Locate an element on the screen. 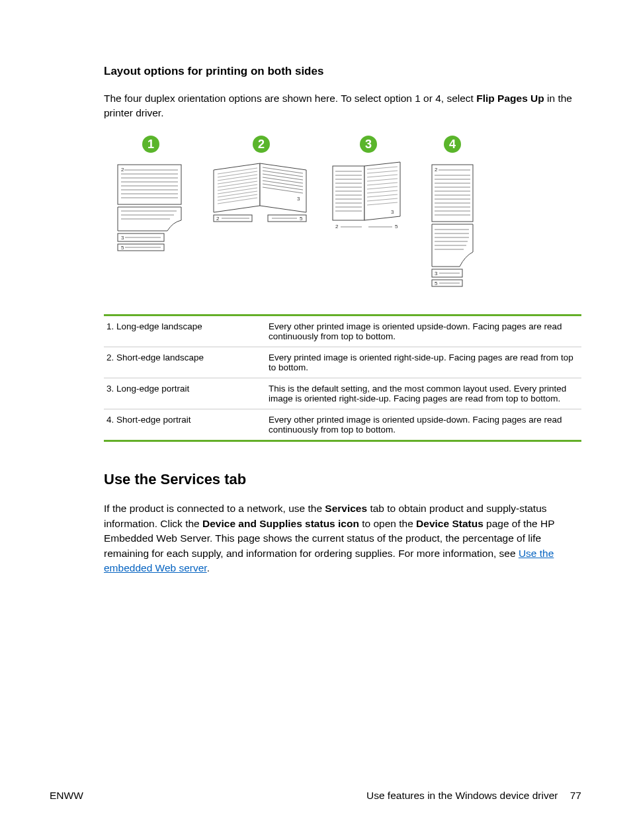 The width and height of the screenshot is (631, 840). table-desc: This is the default setting, and the mos… is located at coordinates (423, 394).